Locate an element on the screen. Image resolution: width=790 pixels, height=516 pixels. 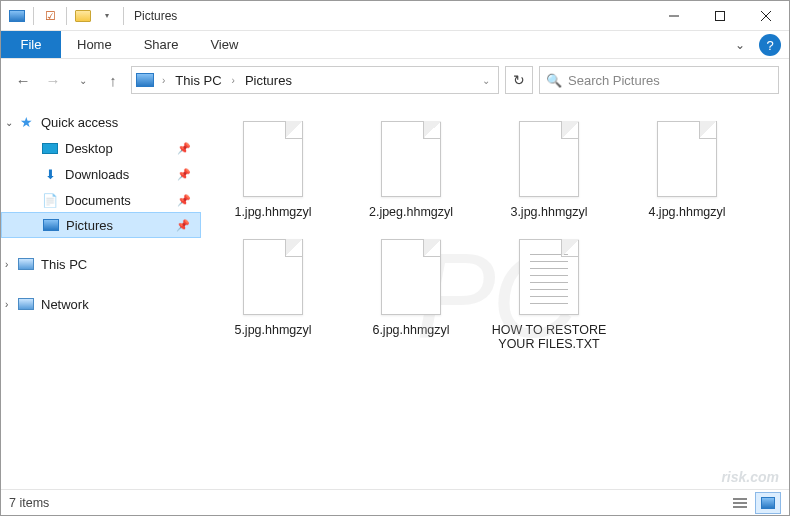
file-item: 1.jpg.hhmgzyl is located at coordinates (273, 169).